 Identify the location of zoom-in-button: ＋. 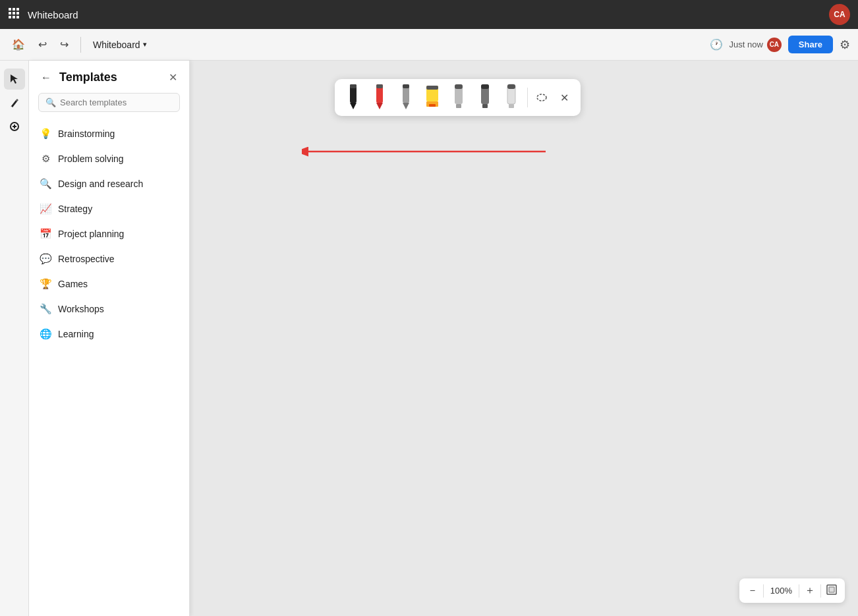
(810, 590).